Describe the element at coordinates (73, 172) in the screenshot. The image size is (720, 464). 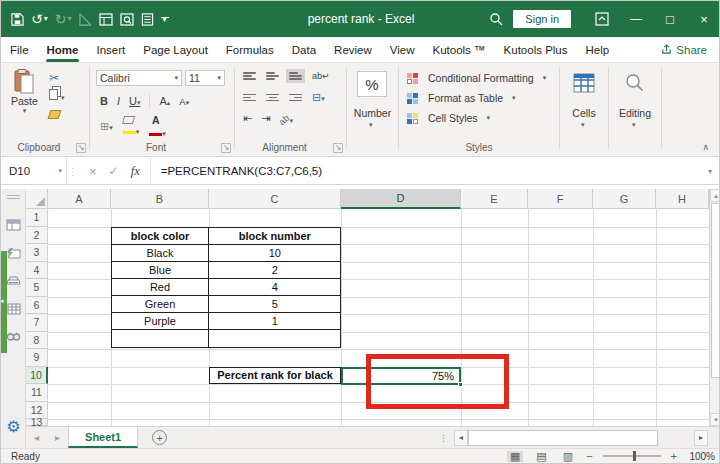
I see `formula-bar-handle: ⋮` at that location.